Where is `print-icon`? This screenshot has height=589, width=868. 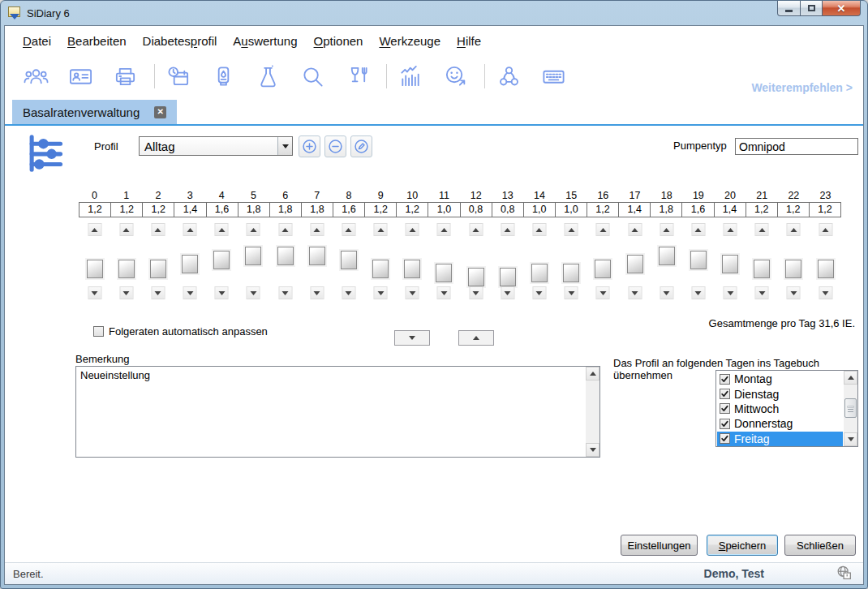 print-icon is located at coordinates (125, 76).